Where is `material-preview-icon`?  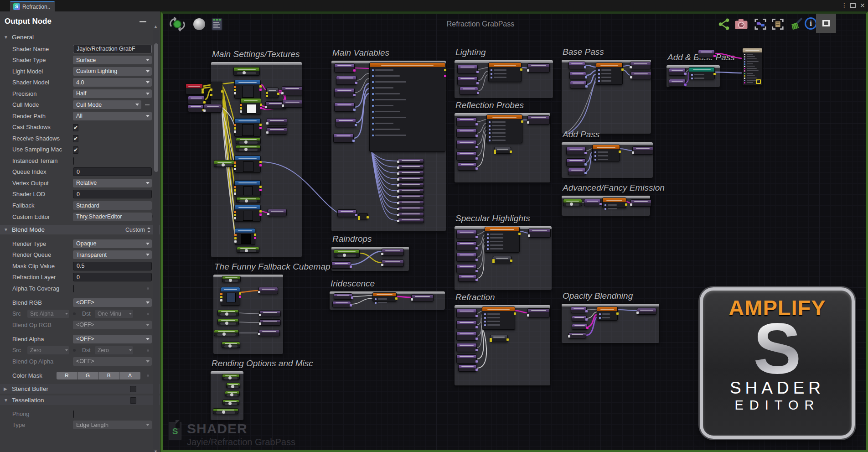 material-preview-icon is located at coordinates (199, 24).